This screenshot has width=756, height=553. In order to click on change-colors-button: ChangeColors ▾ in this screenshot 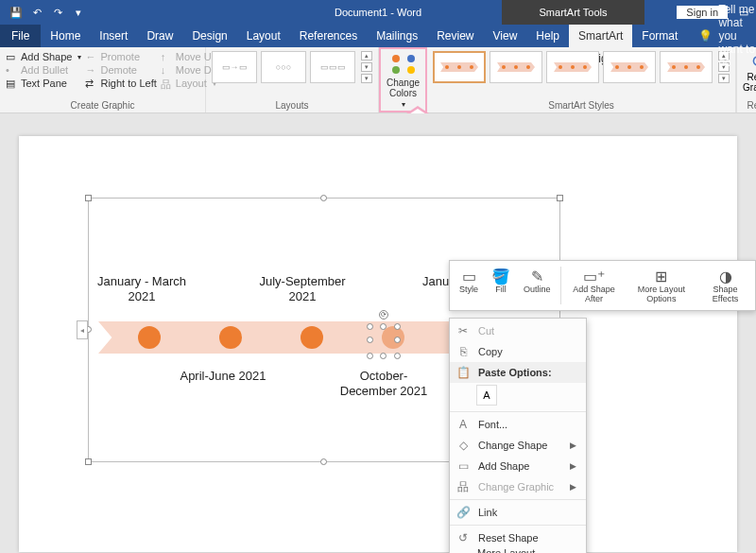, I will do `click(403, 79)`.